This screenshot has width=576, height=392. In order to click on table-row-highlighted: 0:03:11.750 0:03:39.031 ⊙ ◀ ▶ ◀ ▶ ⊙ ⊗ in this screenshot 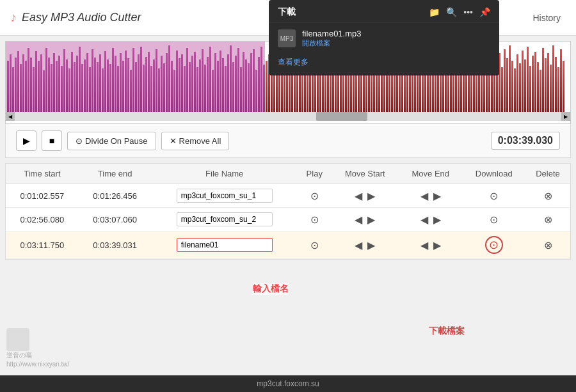, I will do `click(288, 246)`.